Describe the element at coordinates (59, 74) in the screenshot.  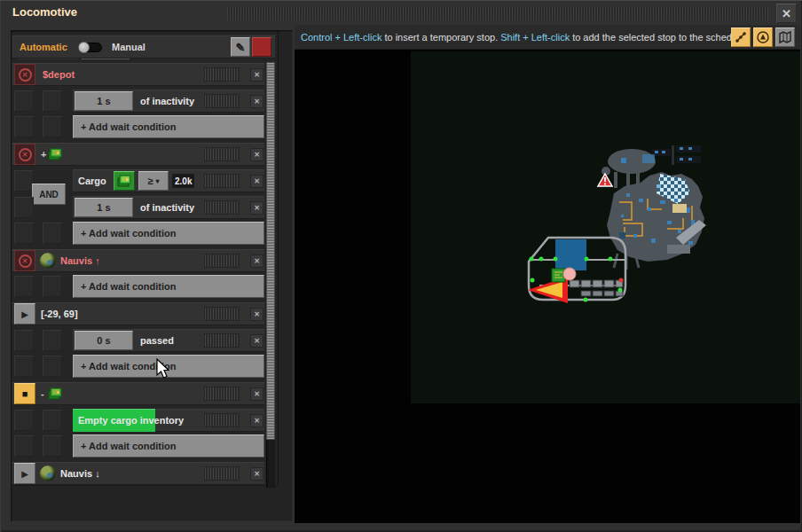
I see `stop-name: $depot` at that location.